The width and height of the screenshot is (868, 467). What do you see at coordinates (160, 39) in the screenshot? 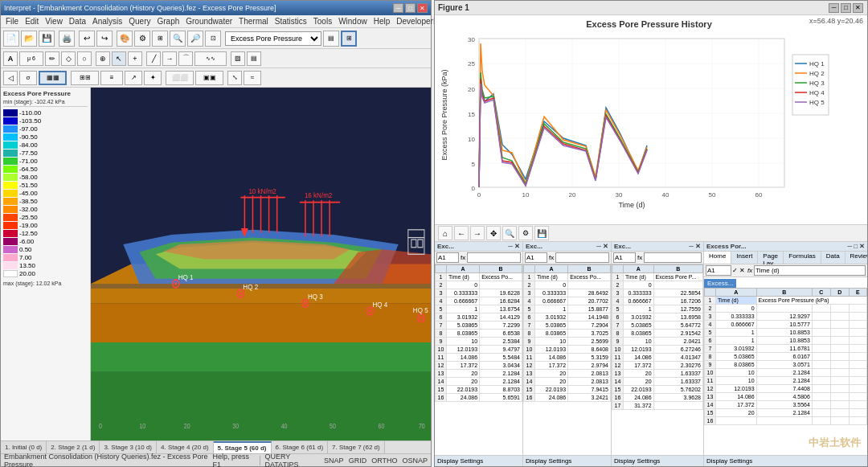
I see `tb-mesh: ⊞` at bounding box center [160, 39].